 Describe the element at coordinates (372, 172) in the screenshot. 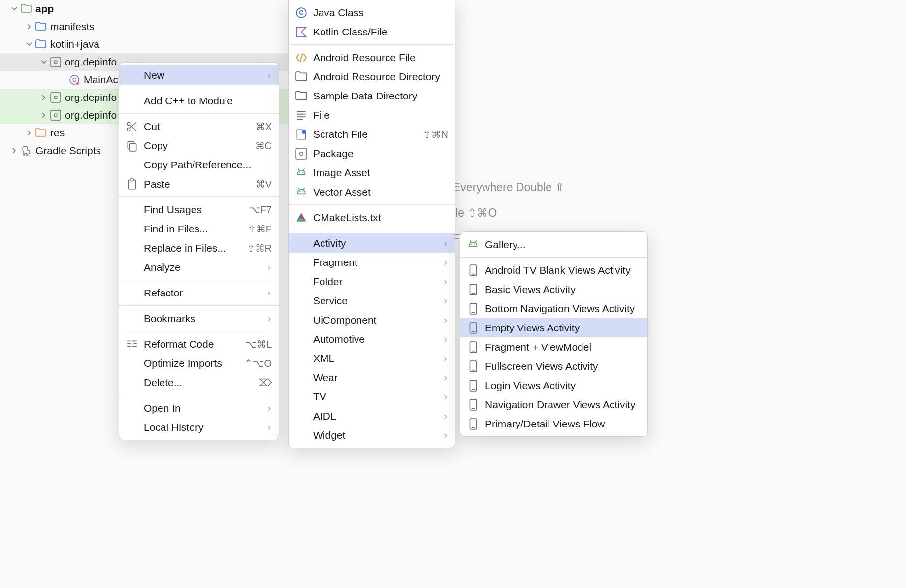

I see `menu-item-image-asset: Image Asset` at that location.